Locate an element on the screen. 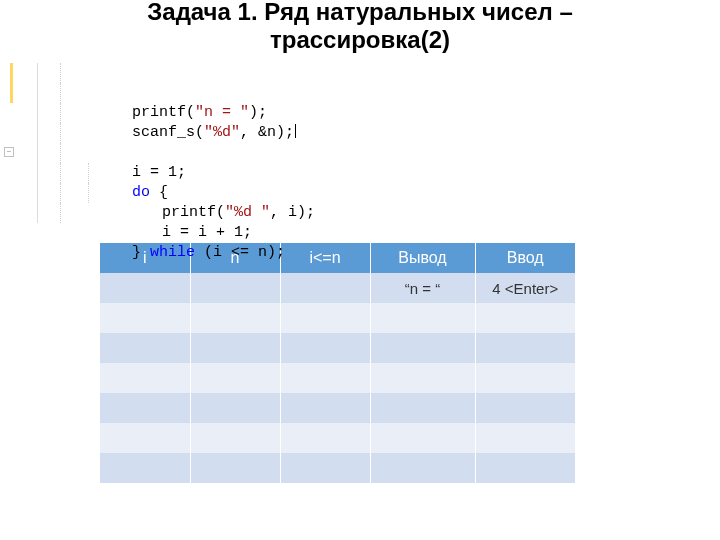 The image size is (720, 540). code-block: printf("n = "); scanf_s("%d", &n); i = 1… is located at coordinates (178, 143).